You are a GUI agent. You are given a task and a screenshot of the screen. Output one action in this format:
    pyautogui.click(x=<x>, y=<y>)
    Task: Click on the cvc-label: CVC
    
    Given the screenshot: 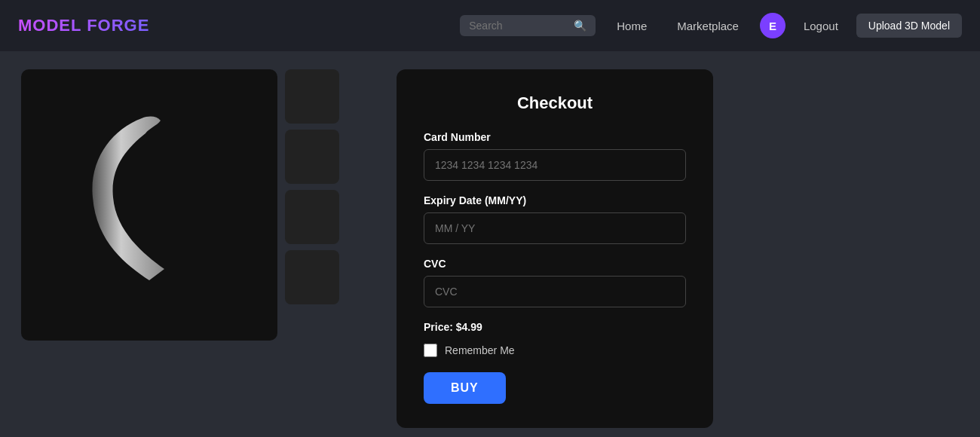 What is the action you would take?
    pyautogui.click(x=555, y=264)
    